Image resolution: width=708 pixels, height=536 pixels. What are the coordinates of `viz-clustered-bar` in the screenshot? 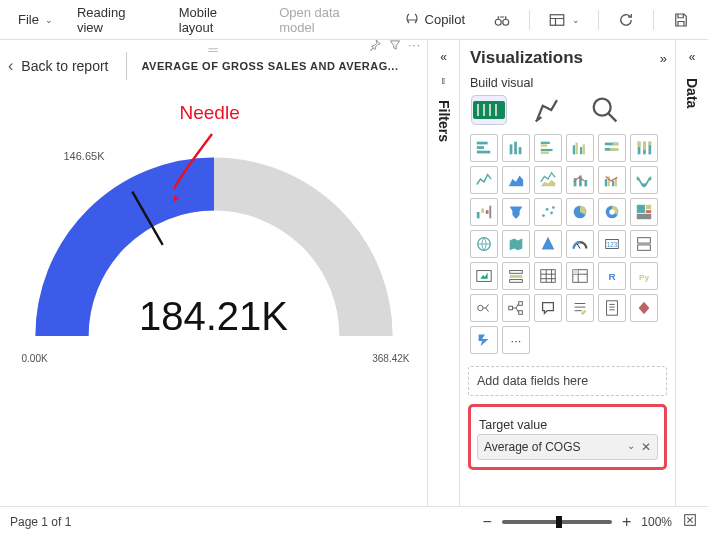 It's located at (548, 148).